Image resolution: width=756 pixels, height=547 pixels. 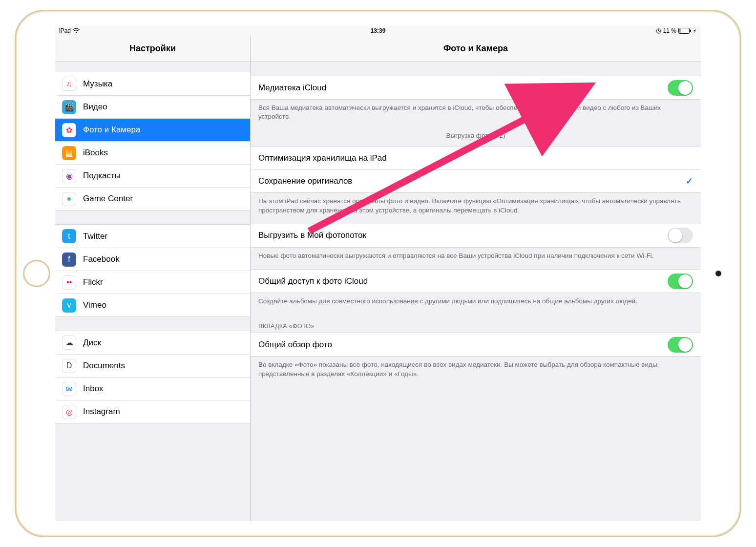 I want to click on settings-cell: Общий доступ к фото iCloud, so click(x=476, y=281).